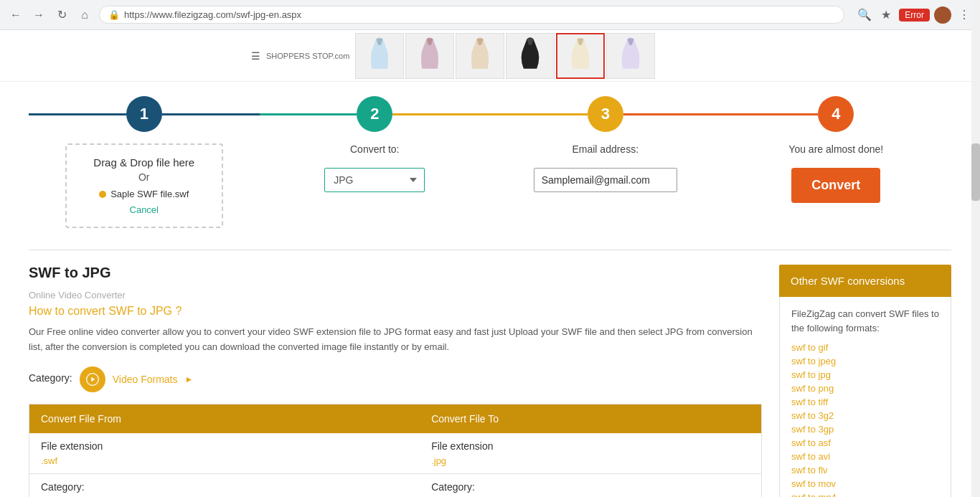 This screenshot has width=980, height=497. What do you see at coordinates (836, 114) in the screenshot?
I see `step4-circle: 4` at bounding box center [836, 114].